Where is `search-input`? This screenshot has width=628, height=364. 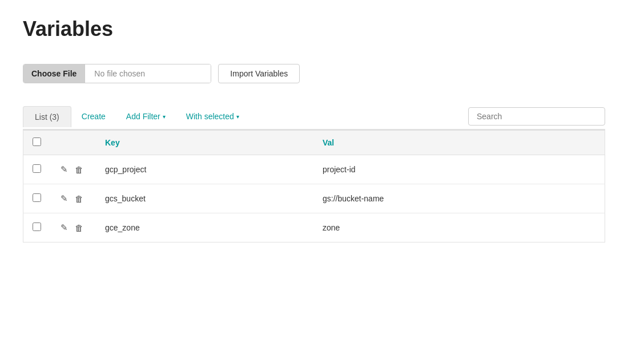 search-input is located at coordinates (537, 116).